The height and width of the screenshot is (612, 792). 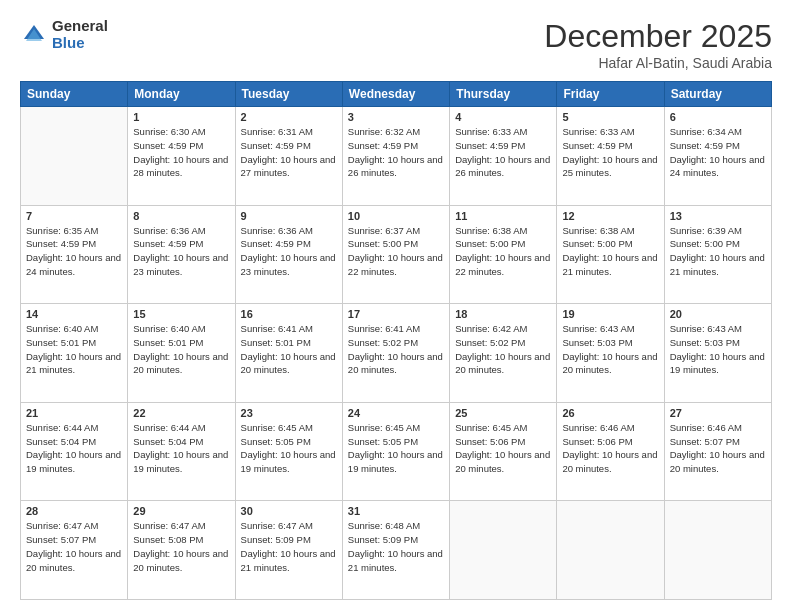 What do you see at coordinates (658, 63) in the screenshot?
I see `location-subtitle: Hafar Al-Batin, Saudi Arabia` at bounding box center [658, 63].